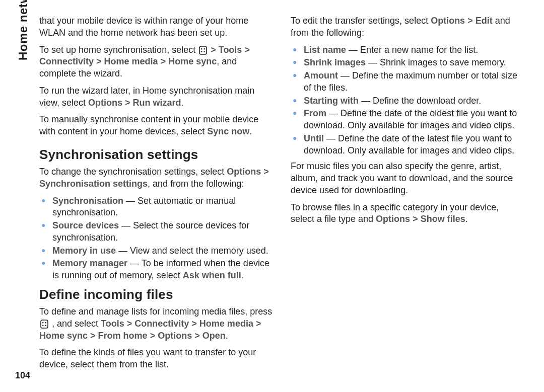  I want to click on menu-path-item: From home, so click(123, 336).